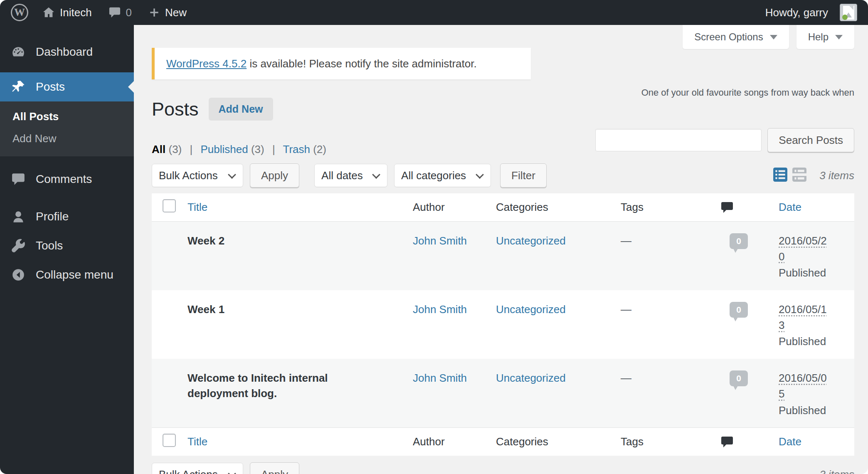  Describe the element at coordinates (129, 12) in the screenshot. I see `adminbar-comment-count: 0` at that location.